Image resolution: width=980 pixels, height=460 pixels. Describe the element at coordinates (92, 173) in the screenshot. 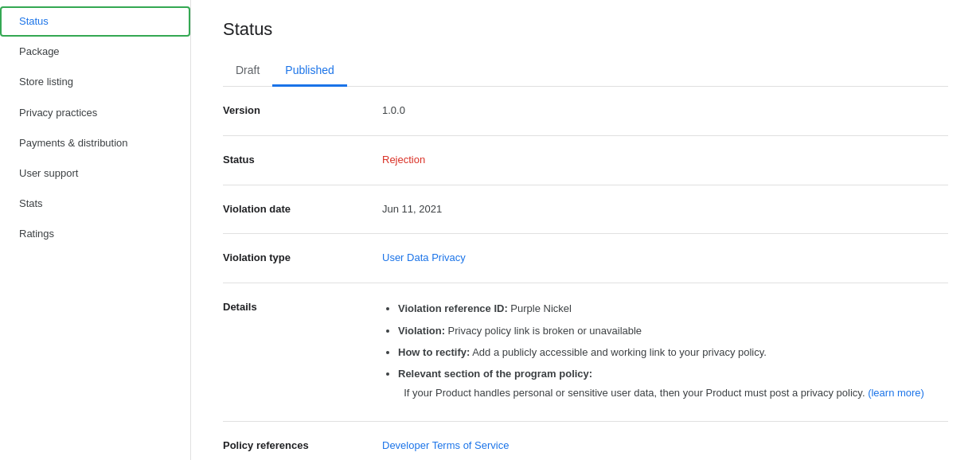

I see `sidebar-item-user-support: User support` at that location.